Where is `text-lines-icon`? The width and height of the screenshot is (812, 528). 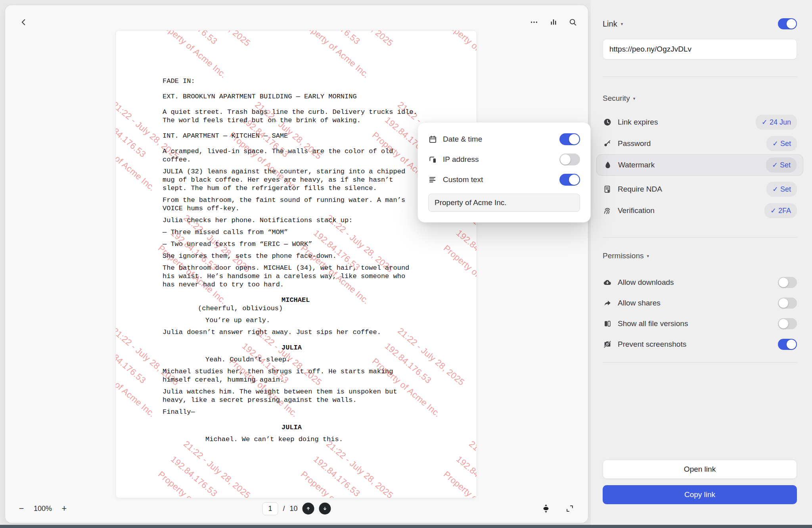 text-lines-icon is located at coordinates (433, 180).